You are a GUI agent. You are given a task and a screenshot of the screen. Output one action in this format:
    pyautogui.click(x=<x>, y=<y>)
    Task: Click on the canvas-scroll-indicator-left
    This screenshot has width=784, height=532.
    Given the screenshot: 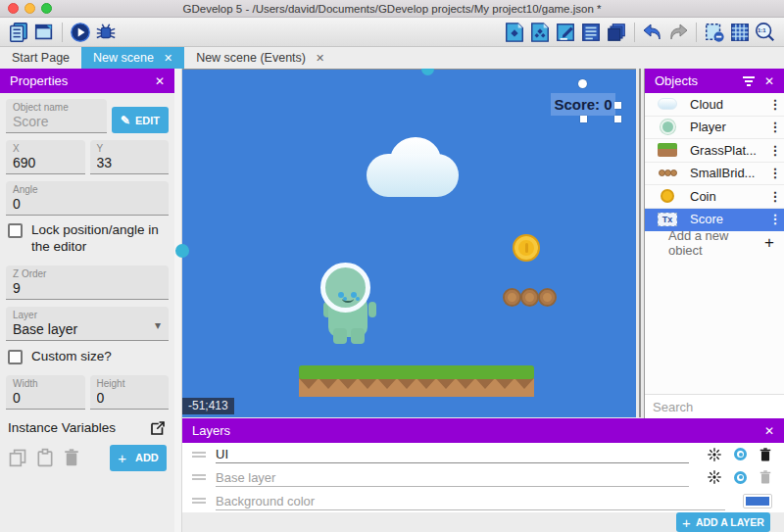 What is the action you would take?
    pyautogui.click(x=182, y=251)
    